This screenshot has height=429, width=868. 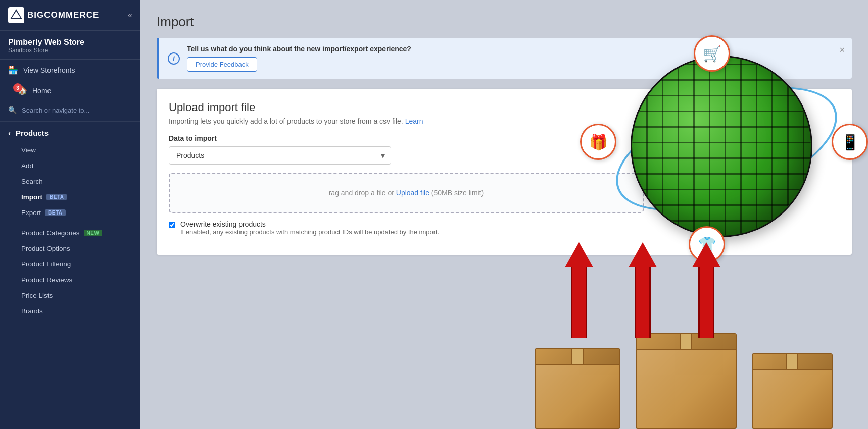 I want to click on import-beta-badge: BETA, so click(x=57, y=197).